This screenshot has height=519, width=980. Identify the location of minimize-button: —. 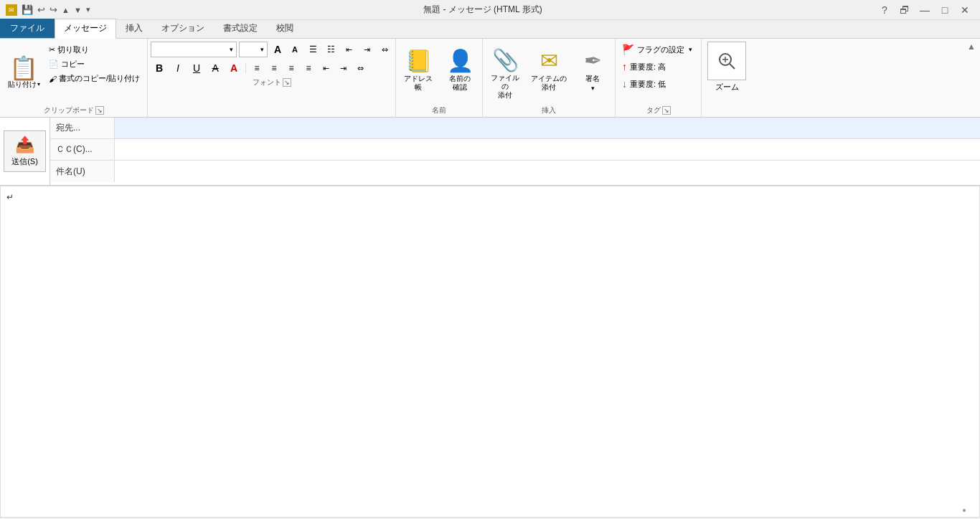
(925, 10).